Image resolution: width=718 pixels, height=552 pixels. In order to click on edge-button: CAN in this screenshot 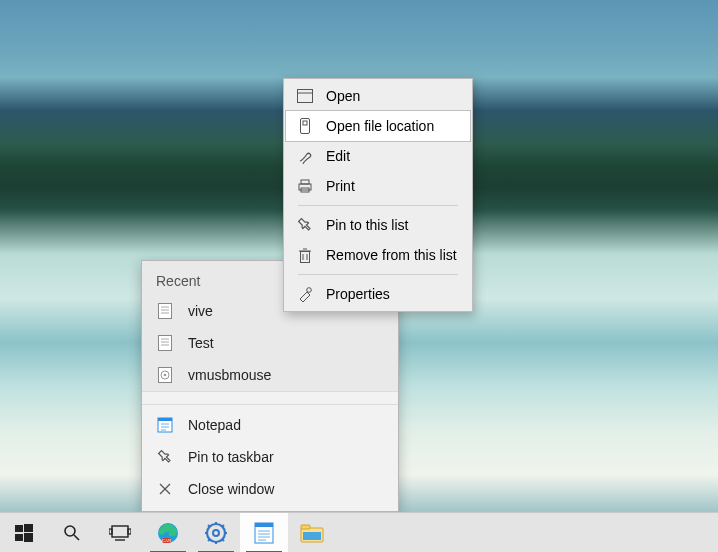, I will do `click(168, 532)`.